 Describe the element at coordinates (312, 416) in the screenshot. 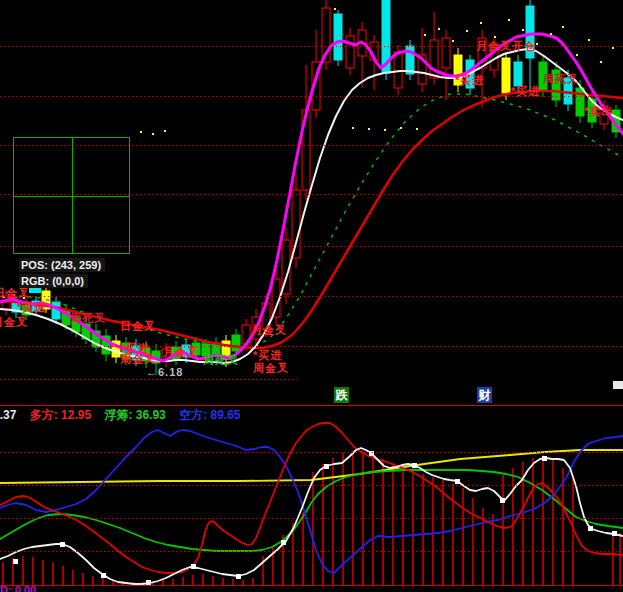

I see `indicator-header: 2.37 多方: 12.95 浮筹: 36.93 空方: 89.65` at that location.